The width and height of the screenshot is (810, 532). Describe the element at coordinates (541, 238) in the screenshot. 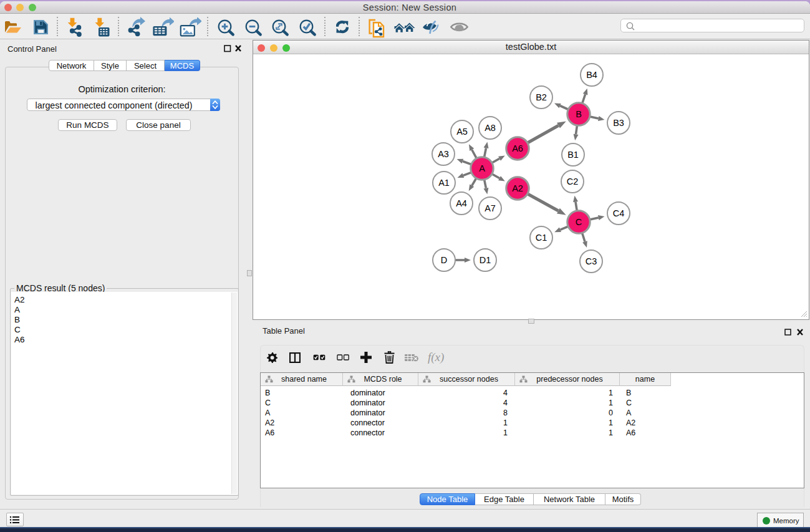

I see `svg-text: C1` at that location.